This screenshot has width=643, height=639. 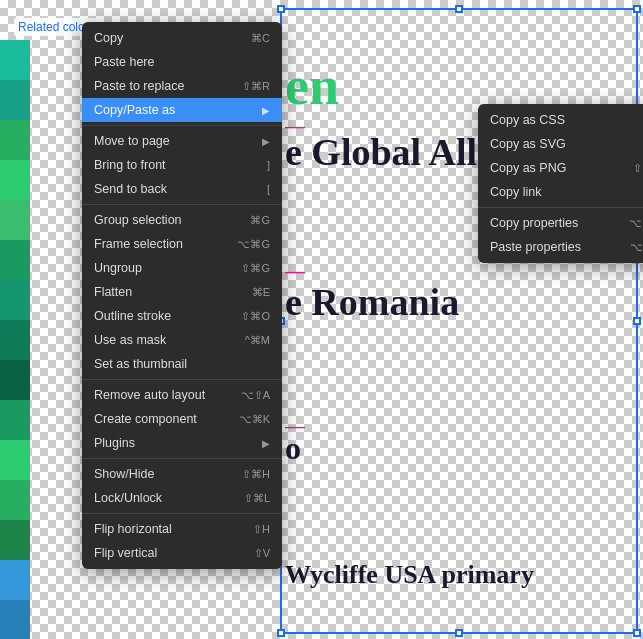 I want to click on menu-item-outline-stroke: Outline stroke ⇧⌘O, so click(x=182, y=316).